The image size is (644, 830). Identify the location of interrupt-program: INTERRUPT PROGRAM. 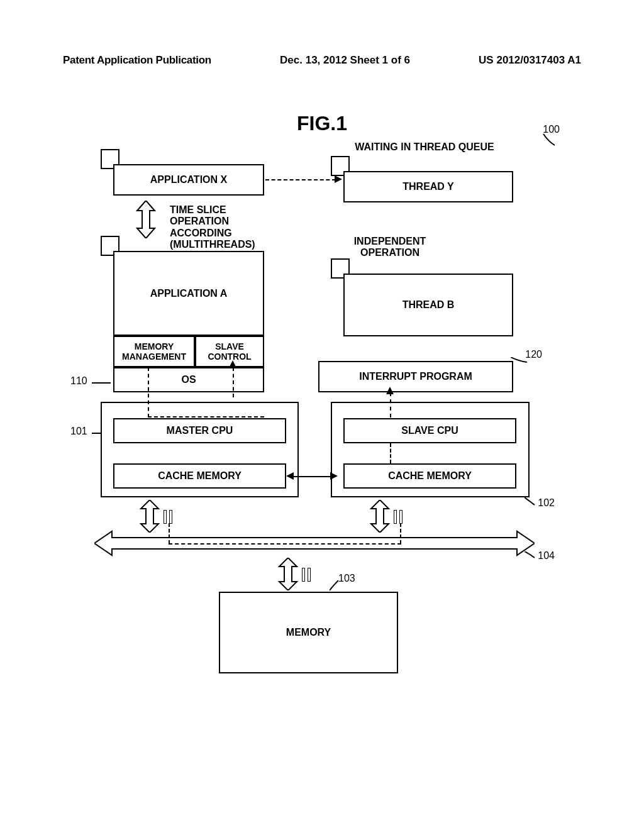
(416, 377).